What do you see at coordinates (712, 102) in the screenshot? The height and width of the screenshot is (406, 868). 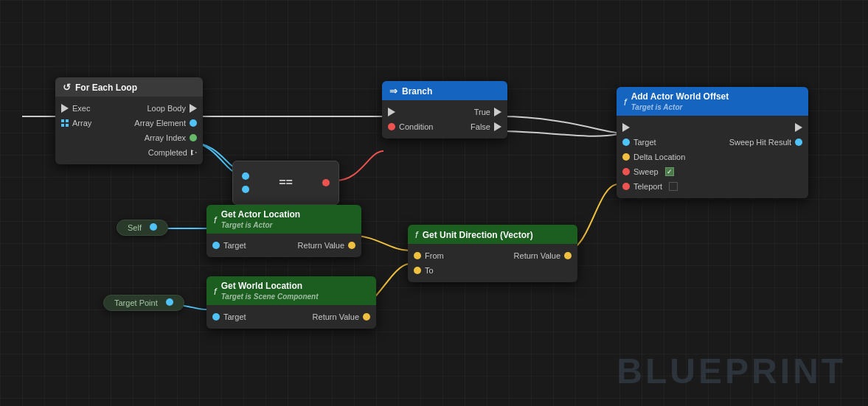 I see `add-actor-world-offset-header: f Add Actor World Offset Target is Actor` at bounding box center [712, 102].